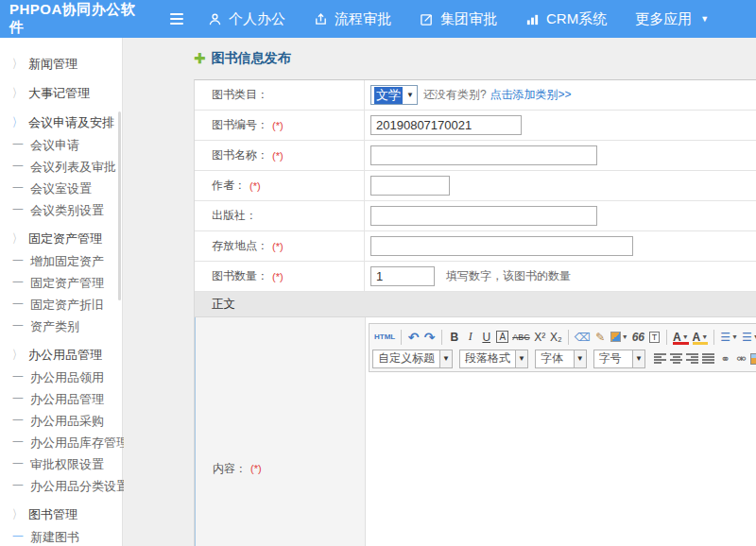  What do you see at coordinates (471, 336) in the screenshot?
I see `italic-button: I` at bounding box center [471, 336].